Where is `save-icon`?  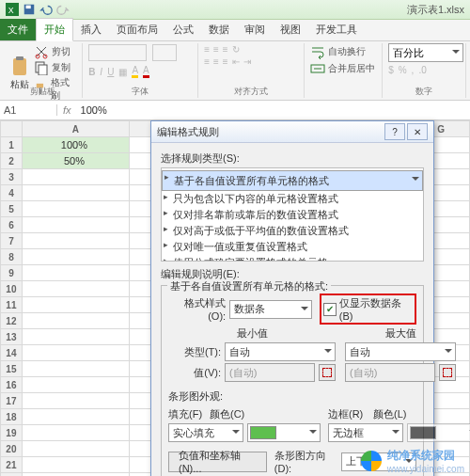
save-icon is located at coordinates (29, 9).